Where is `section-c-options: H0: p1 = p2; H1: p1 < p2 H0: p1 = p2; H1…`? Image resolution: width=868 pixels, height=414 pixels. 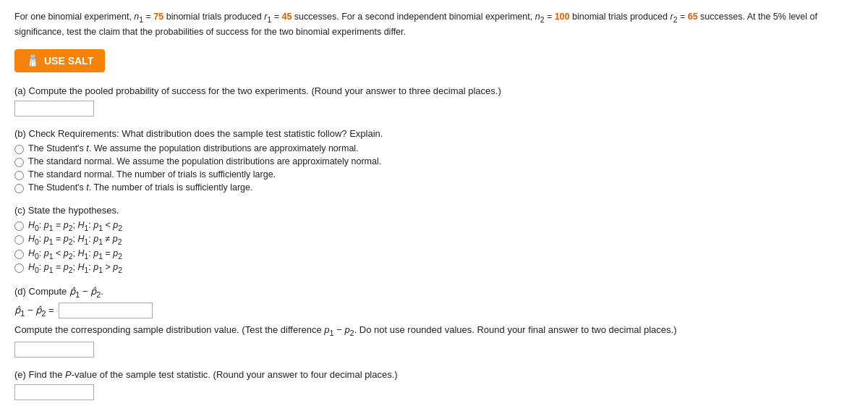 section-c-options: H0: p1 = p2; H1: p1 < p2 H0: p1 = p2; H1… is located at coordinates (434, 248).